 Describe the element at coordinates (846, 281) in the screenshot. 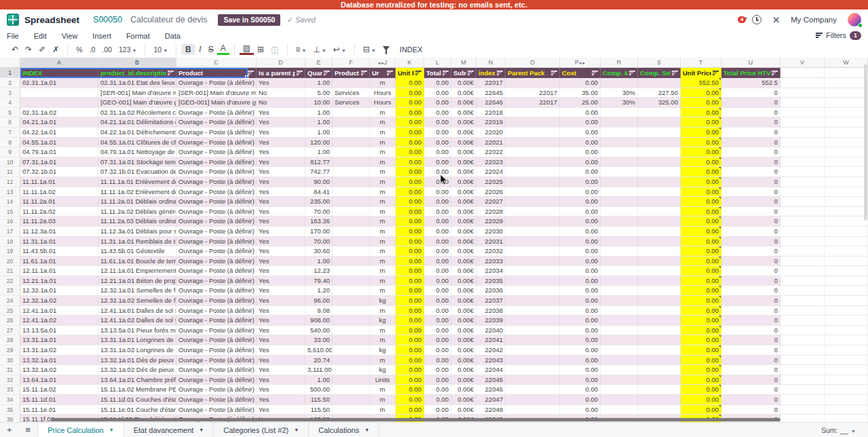

I see `cell-W22` at that location.